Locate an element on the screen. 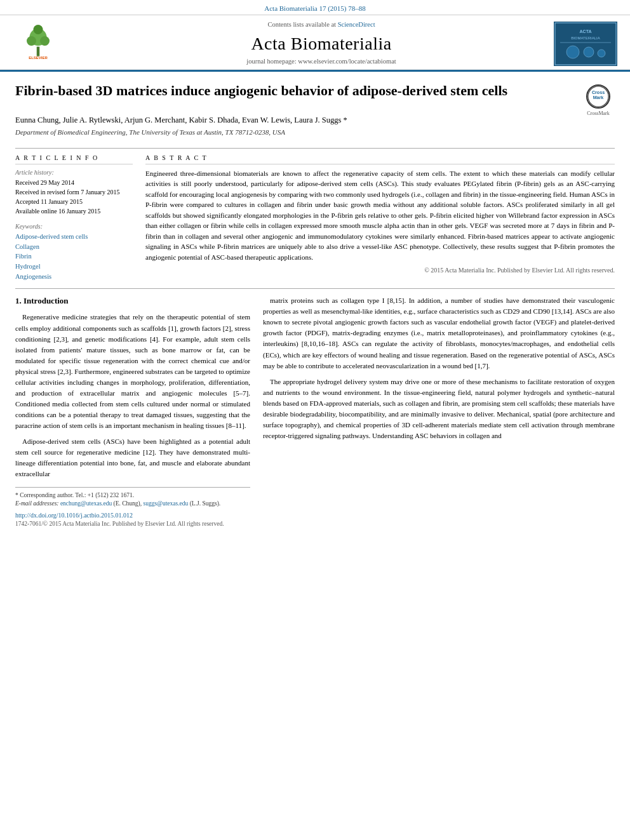 The width and height of the screenshot is (630, 840). sciencedirect-link: ScienceDirect is located at coordinates (357, 24).